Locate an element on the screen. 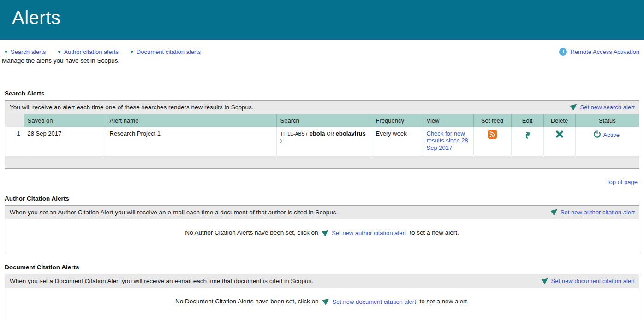  nav-label: Document citation alerts is located at coordinates (169, 52).